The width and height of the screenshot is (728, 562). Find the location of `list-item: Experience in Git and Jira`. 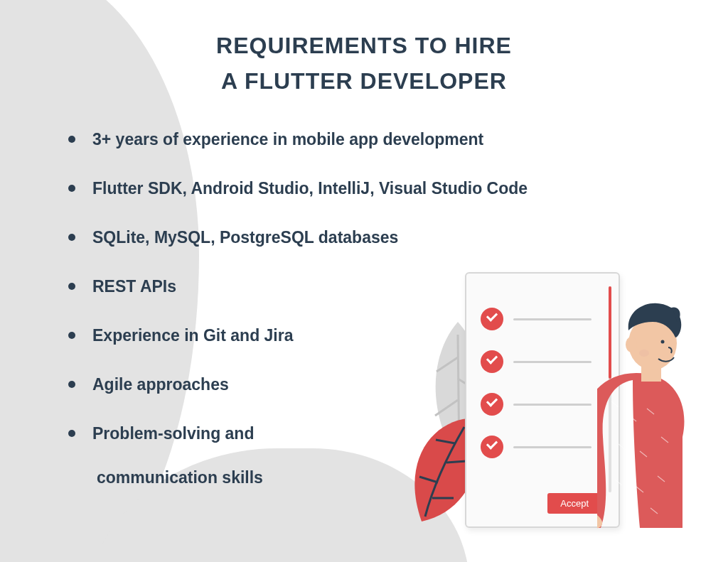

list-item: Experience in Git and Jira is located at coordinates (370, 335).